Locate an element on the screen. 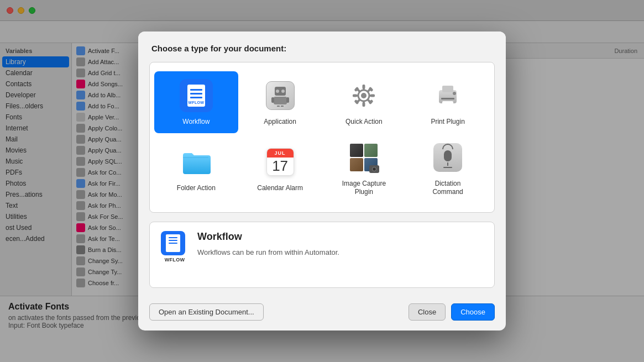 This screenshot has height=362, width=644. calendar-alarm-icon: JUL 17 is located at coordinates (280, 162).